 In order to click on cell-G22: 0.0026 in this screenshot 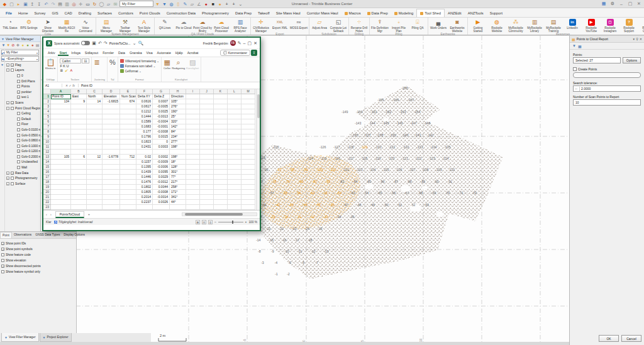, I will do `click(161, 202)`.